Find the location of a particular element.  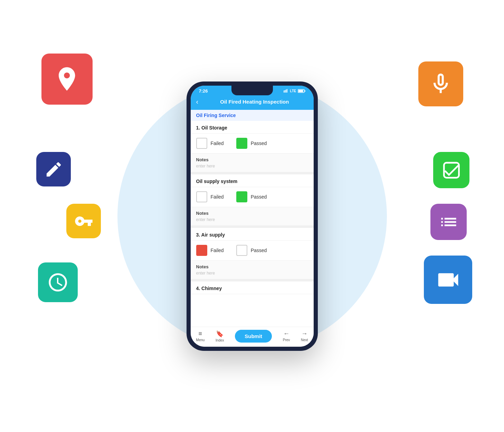

notes-input-3: enter here is located at coordinates (252, 273).